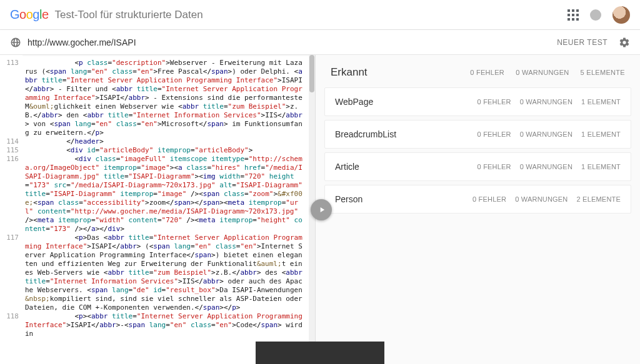 This screenshot has height=364, width=640. Describe the element at coordinates (16, 42) in the screenshot. I see `globe-icon` at that location.